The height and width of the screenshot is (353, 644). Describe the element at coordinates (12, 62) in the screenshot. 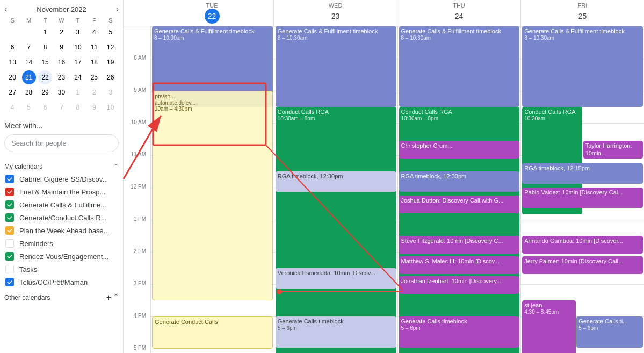

I see `mini-day-13: 13` at that location.